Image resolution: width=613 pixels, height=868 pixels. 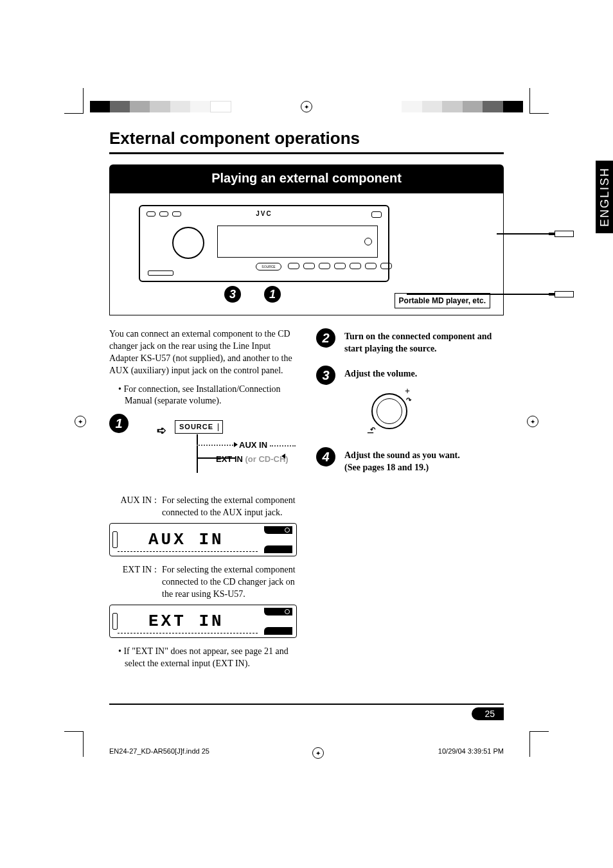 What do you see at coordinates (306, 753) in the screenshot?
I see `print-footer: EN24-27_KD-AR560[J]f.indd 25 ✦ 10/29/04 …` at bounding box center [306, 753].